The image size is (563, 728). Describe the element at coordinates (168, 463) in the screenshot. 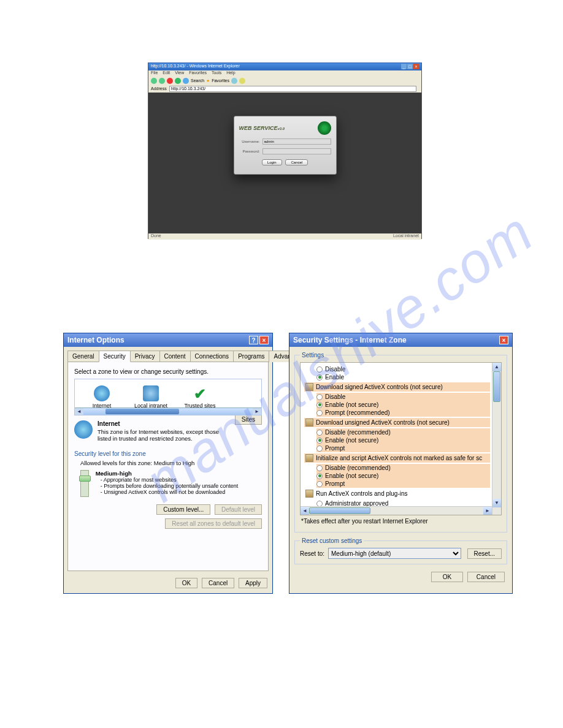

I see `internet-options-dialog: Internet Options ? × General Security Pr…` at that location.